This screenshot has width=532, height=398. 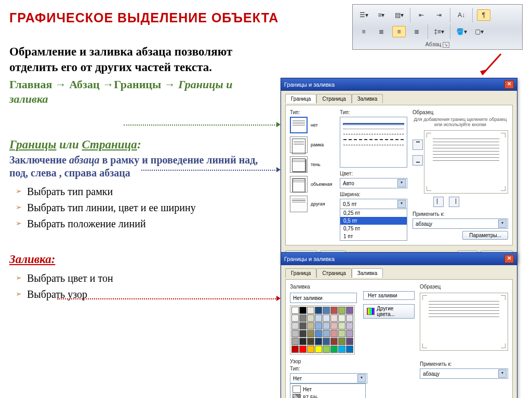 I want to click on options-button: Параметры..., so click(x=485, y=236).